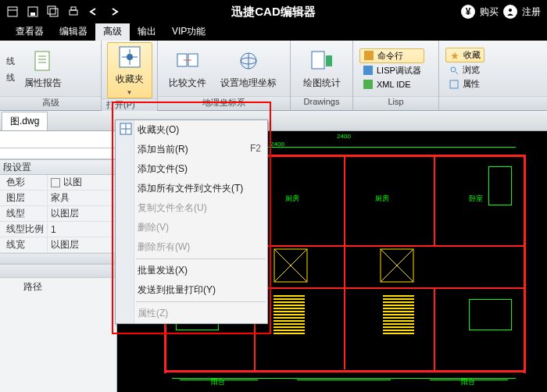 The image size is (547, 392). What do you see at coordinates (274, 32) in the screenshot?
I see `menu-tabs: 查看器 编辑器 高级 输出 VIP功能` at bounding box center [274, 32].